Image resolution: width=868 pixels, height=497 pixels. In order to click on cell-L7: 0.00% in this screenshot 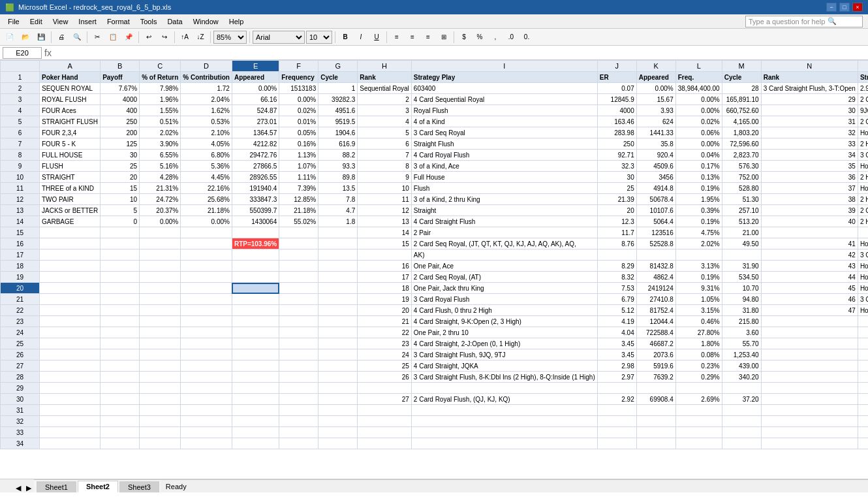, I will do `click(698, 144)`.